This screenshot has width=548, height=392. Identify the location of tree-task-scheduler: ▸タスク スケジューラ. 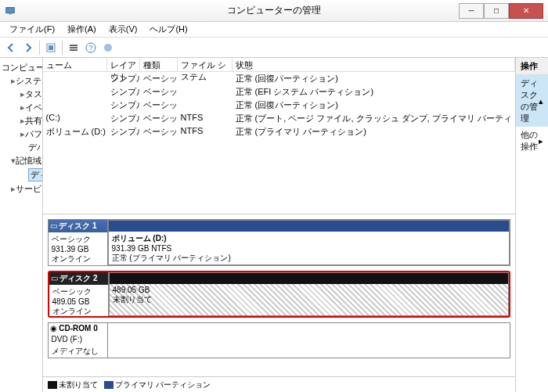
(21, 94).